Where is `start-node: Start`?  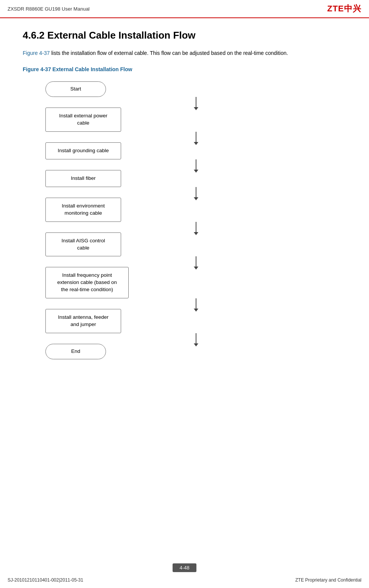 start-node: Start is located at coordinates (76, 89).